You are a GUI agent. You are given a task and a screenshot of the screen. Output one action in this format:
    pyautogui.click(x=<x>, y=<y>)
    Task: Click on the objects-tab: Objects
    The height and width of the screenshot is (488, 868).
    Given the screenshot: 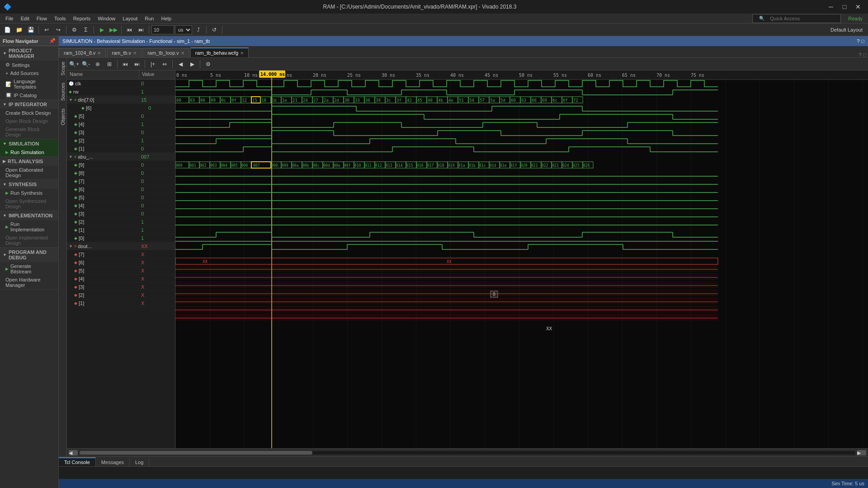 What is the action you would take?
    pyautogui.click(x=62, y=117)
    